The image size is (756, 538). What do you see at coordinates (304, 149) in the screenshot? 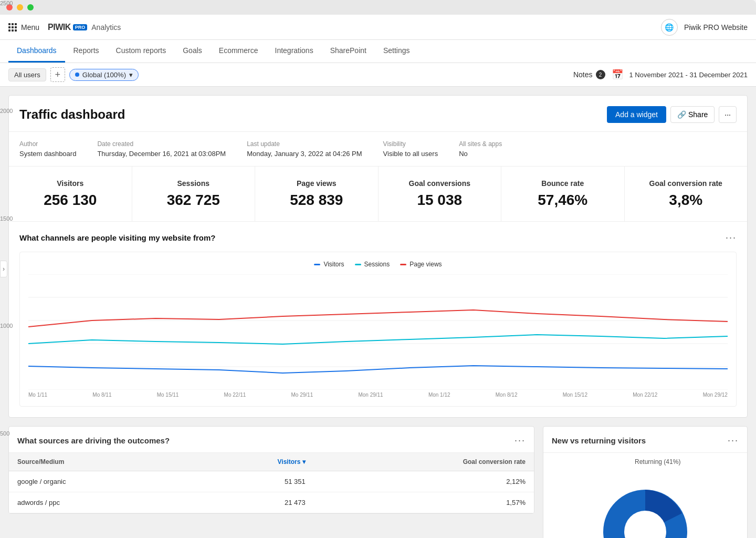
I see `meta-last-update: Last update Monday, January 3, 2022 at 0…` at bounding box center [304, 149].